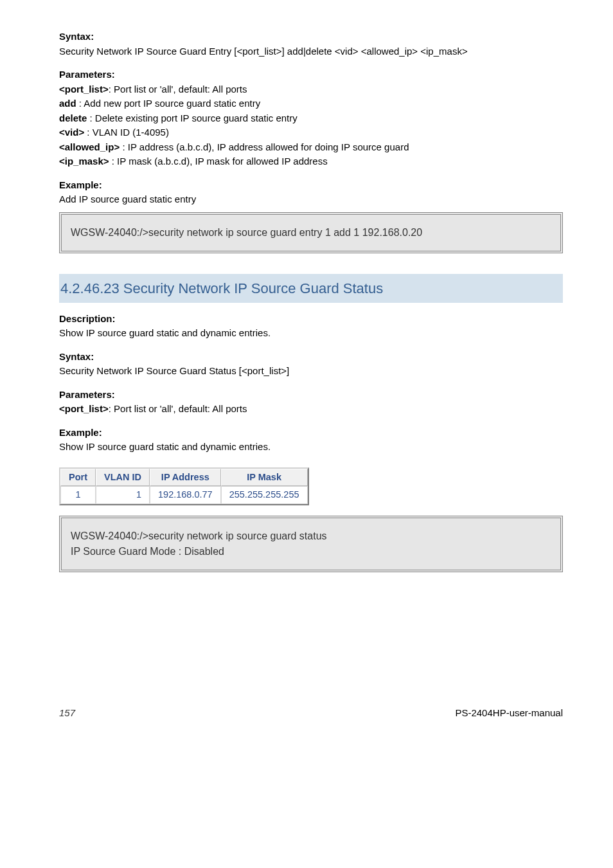  What do you see at coordinates (185, 478) in the screenshot?
I see `col-ipaddress: IP Address` at bounding box center [185, 478].